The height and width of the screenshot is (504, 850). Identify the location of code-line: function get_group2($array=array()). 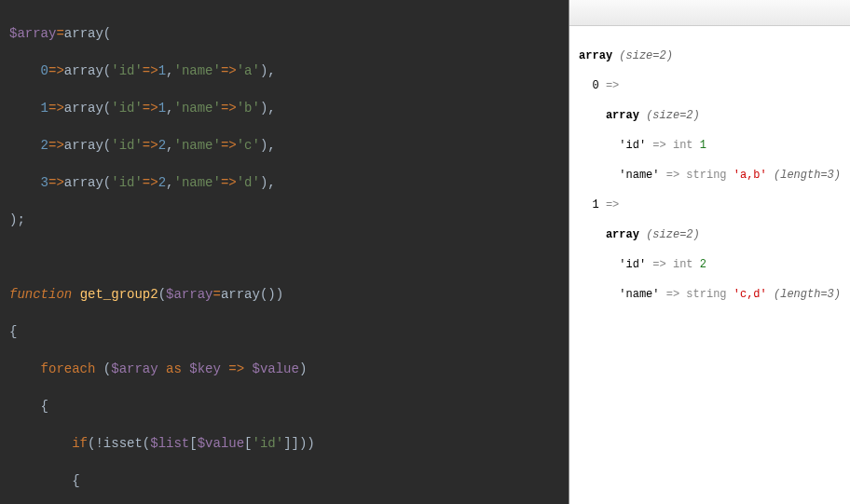
(284, 294).